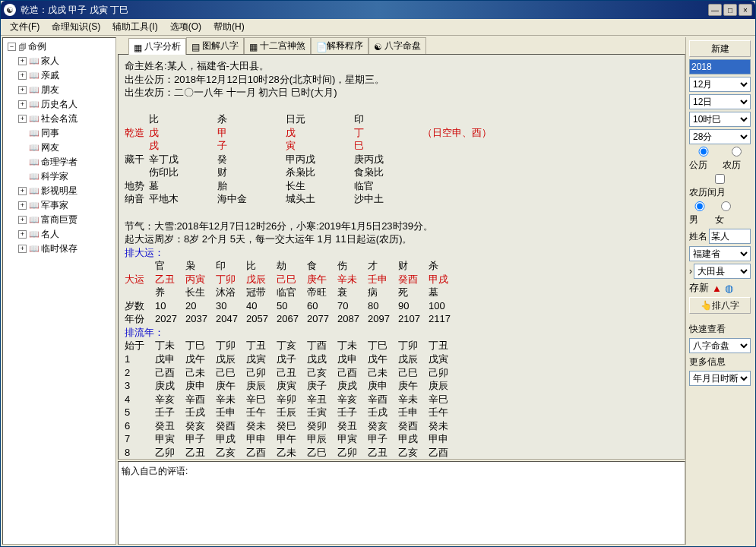 The width and height of the screenshot is (756, 547). Describe the element at coordinates (397, 46) in the screenshot. I see `tab-chart: ☯八字命盘` at that location.